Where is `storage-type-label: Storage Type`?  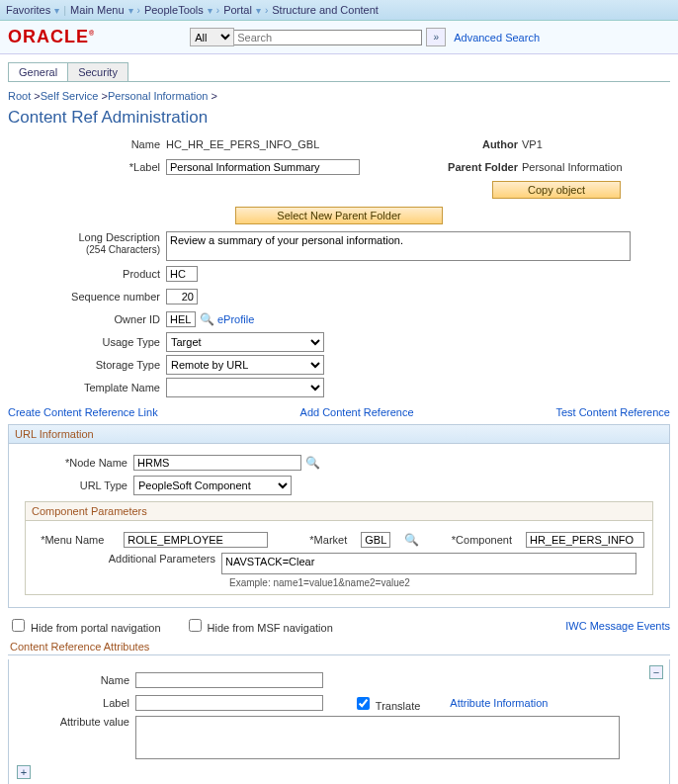 storage-type-label: Storage Type is located at coordinates (87, 365).